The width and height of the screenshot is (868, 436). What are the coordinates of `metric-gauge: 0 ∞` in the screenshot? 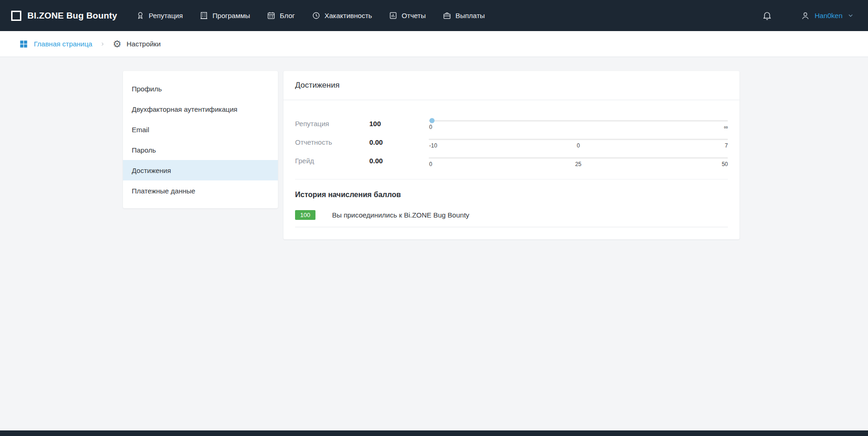 It's located at (578, 123).